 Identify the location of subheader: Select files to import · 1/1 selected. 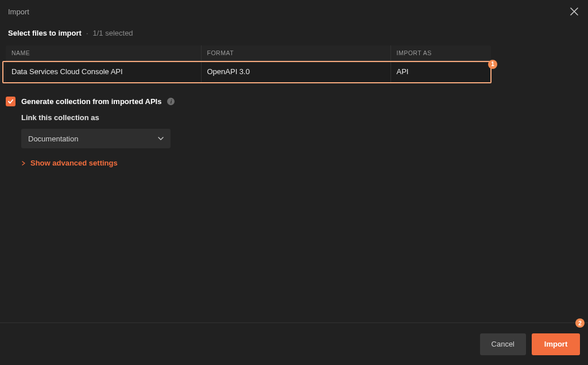
(294, 33).